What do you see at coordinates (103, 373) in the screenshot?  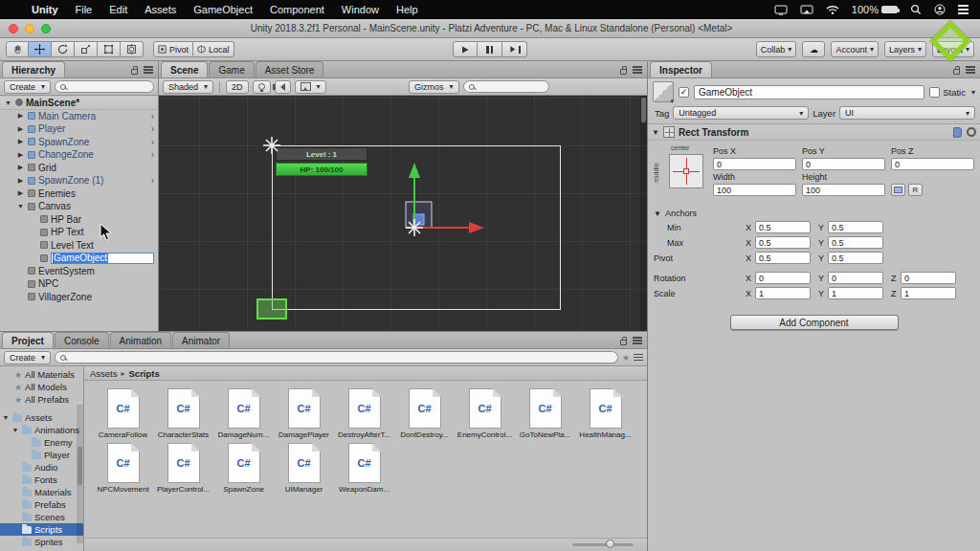 I see `breadcrumb-root: Assets` at bounding box center [103, 373].